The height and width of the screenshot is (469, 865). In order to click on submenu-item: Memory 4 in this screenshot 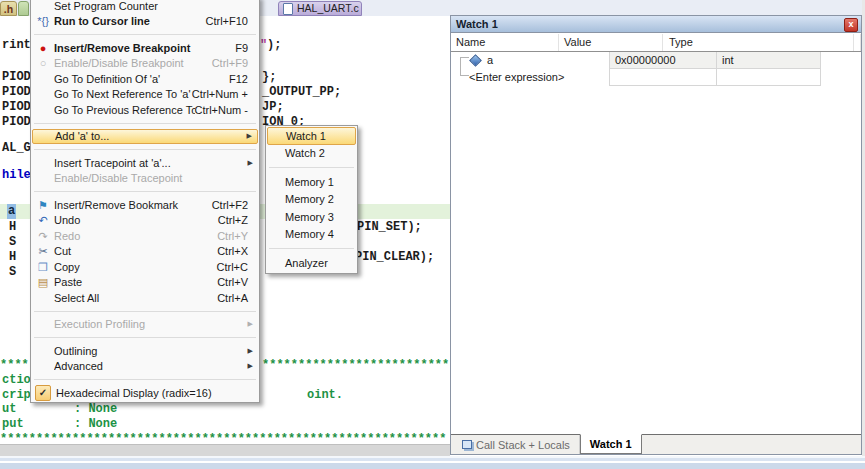, I will do `click(312, 235)`.